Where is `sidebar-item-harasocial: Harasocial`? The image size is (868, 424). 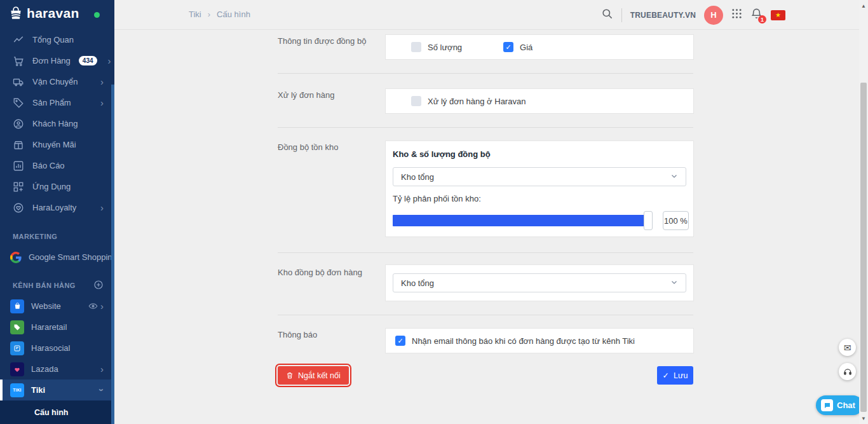 sidebar-item-harasocial: Harasocial is located at coordinates (56, 348).